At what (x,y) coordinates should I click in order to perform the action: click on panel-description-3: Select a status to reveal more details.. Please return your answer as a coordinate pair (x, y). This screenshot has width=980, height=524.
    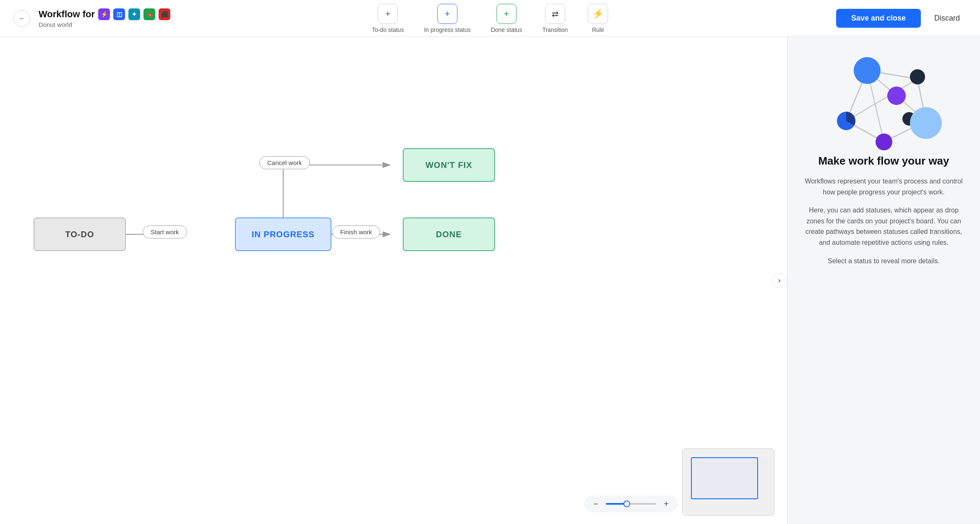
    Looking at the image, I should click on (884, 261).